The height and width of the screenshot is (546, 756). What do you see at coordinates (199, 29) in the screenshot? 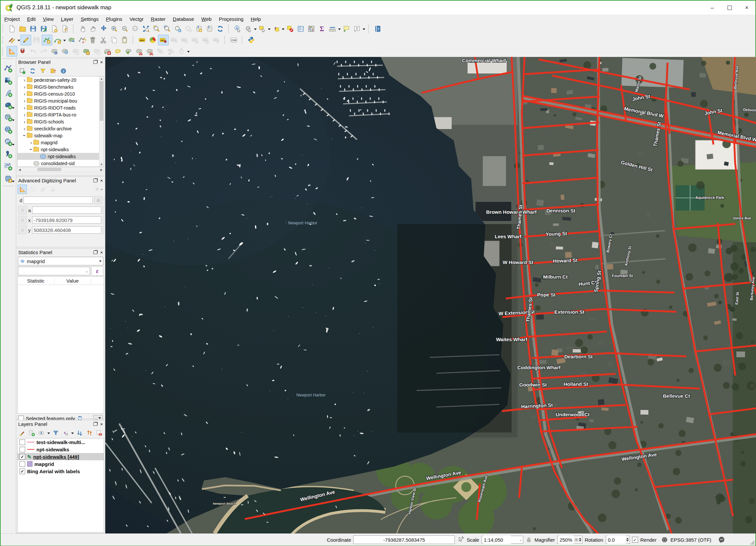
I see `new-bookmark-button` at bounding box center [199, 29].